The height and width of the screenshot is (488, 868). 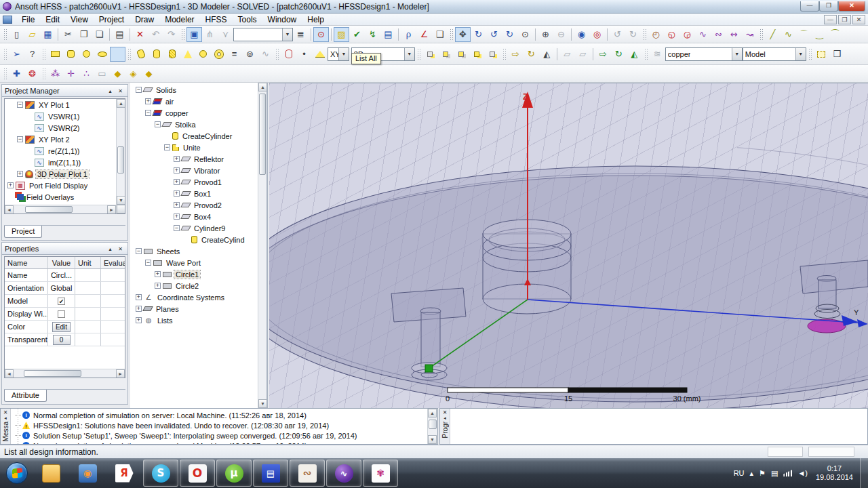 What do you see at coordinates (119, 35) in the screenshot?
I see `print-button: ▤` at bounding box center [119, 35].